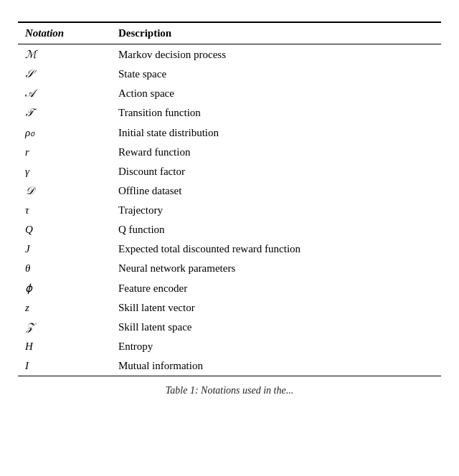  I want to click on table-row: ℳMarkov decision process, so click(230, 54).